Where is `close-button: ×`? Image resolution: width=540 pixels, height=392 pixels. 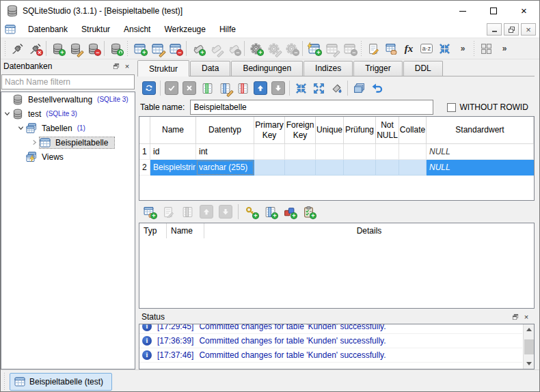 close-button: × is located at coordinates (524, 11).